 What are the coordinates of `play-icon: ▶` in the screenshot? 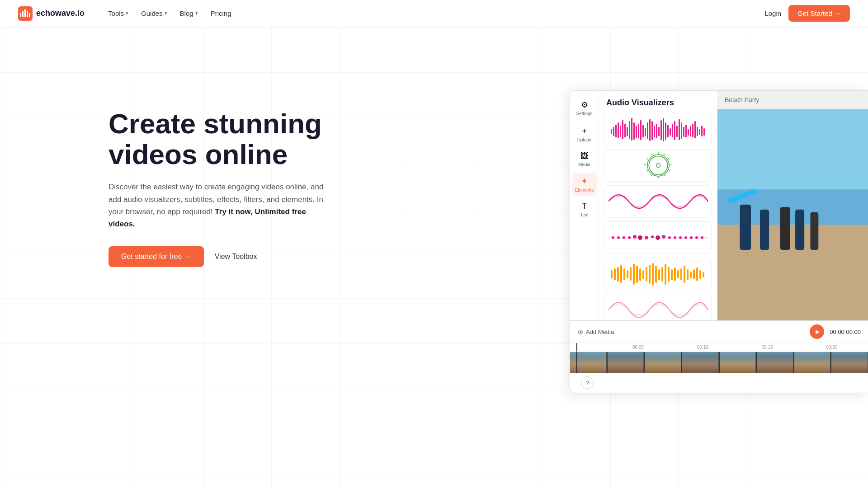 It's located at (817, 332).